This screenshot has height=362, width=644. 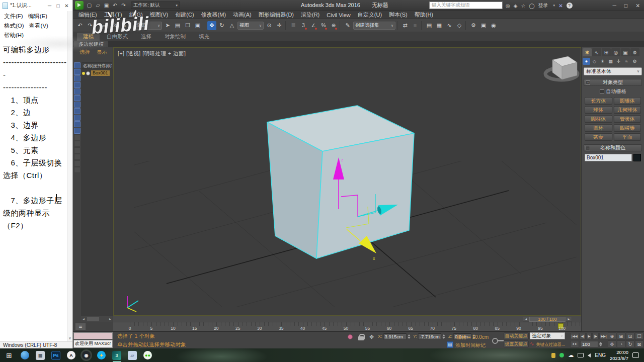 I want to click on key-filter-dropdown: 选定对象 ∨, so click(x=547, y=336).